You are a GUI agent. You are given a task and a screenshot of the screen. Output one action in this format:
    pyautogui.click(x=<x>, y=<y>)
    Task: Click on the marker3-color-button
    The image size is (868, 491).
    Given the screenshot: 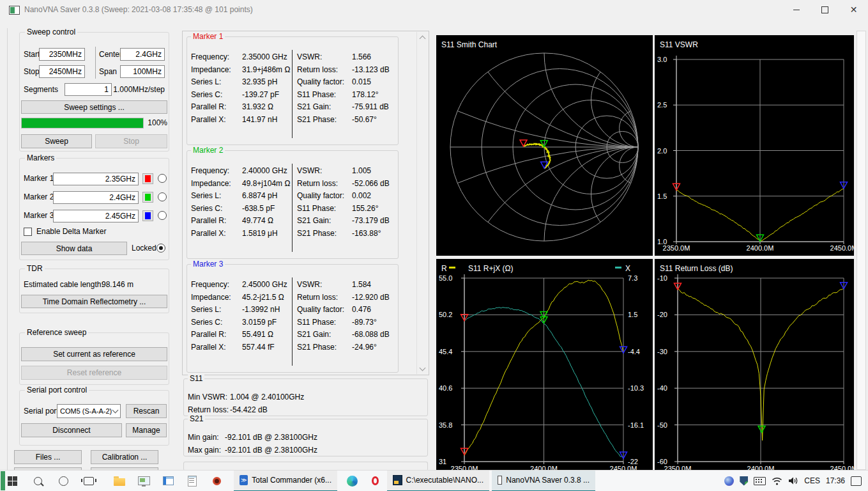 What is the action you would take?
    pyautogui.click(x=148, y=216)
    